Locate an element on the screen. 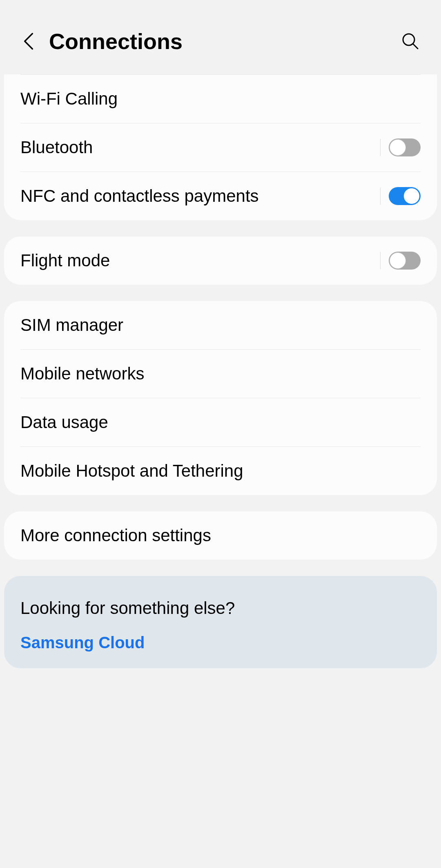  search-button is located at coordinates (410, 41).